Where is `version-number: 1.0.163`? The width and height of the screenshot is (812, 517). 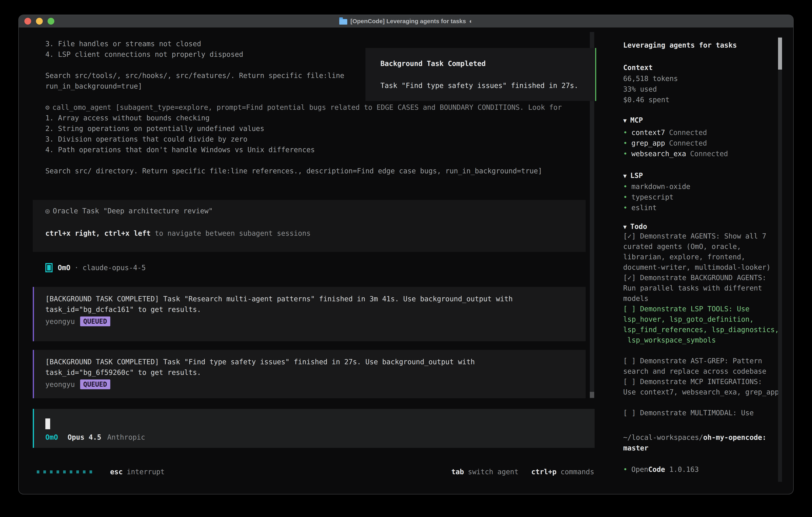
version-number: 1.0.163 is located at coordinates (682, 469).